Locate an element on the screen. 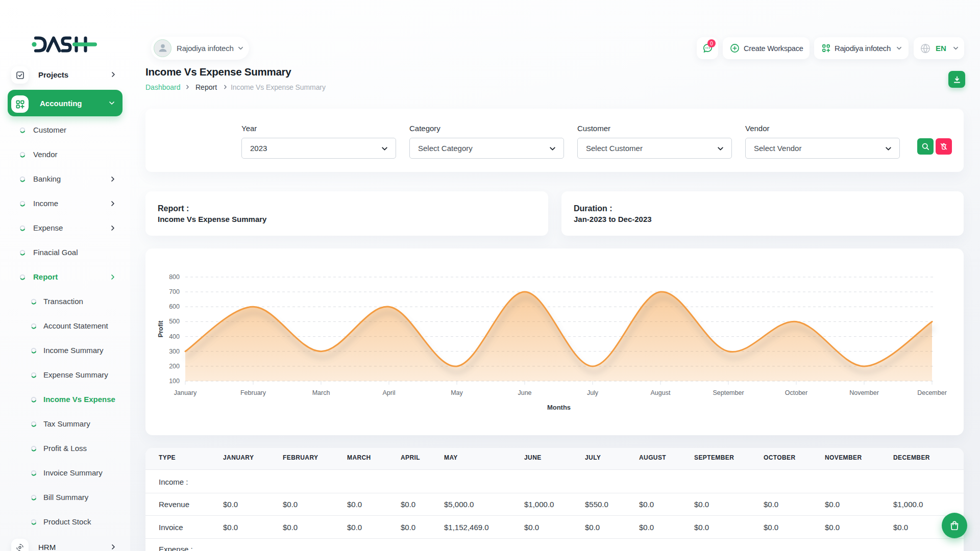  svg-text: Profit is located at coordinates (161, 329).